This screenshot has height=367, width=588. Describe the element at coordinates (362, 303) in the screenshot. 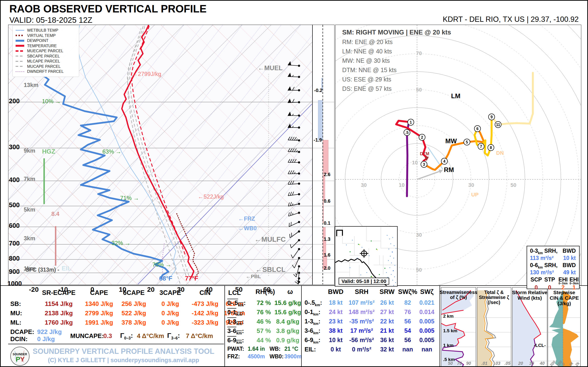

I see `srh-value: 107 m²/s²` at that location.